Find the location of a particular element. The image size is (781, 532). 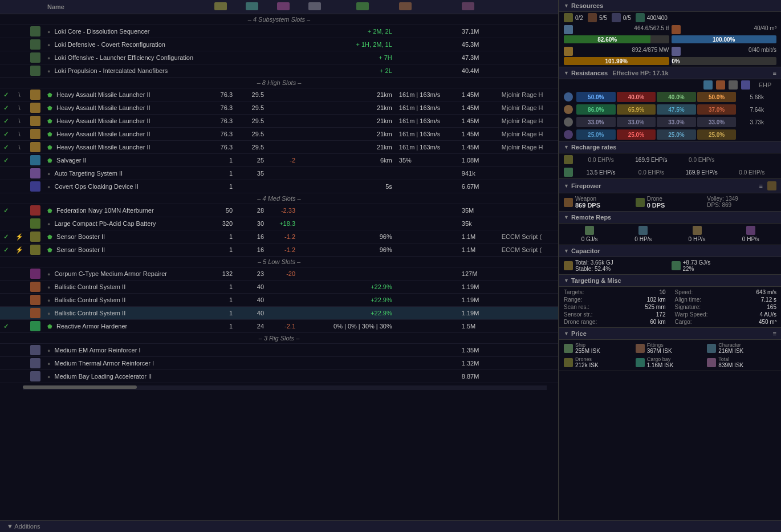

range-cell is located at coordinates (363, 376).